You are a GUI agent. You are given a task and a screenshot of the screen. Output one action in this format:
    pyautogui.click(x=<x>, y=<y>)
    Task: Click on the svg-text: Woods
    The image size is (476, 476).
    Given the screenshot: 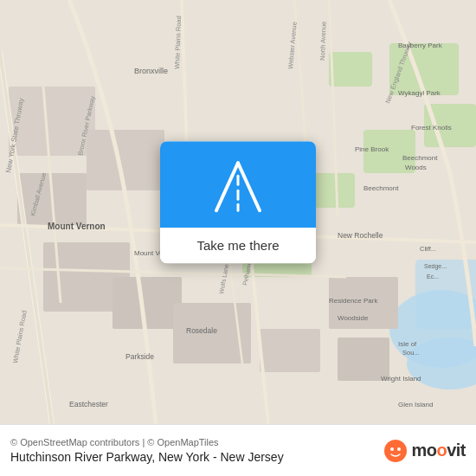 What is the action you would take?
    pyautogui.click(x=415, y=168)
    